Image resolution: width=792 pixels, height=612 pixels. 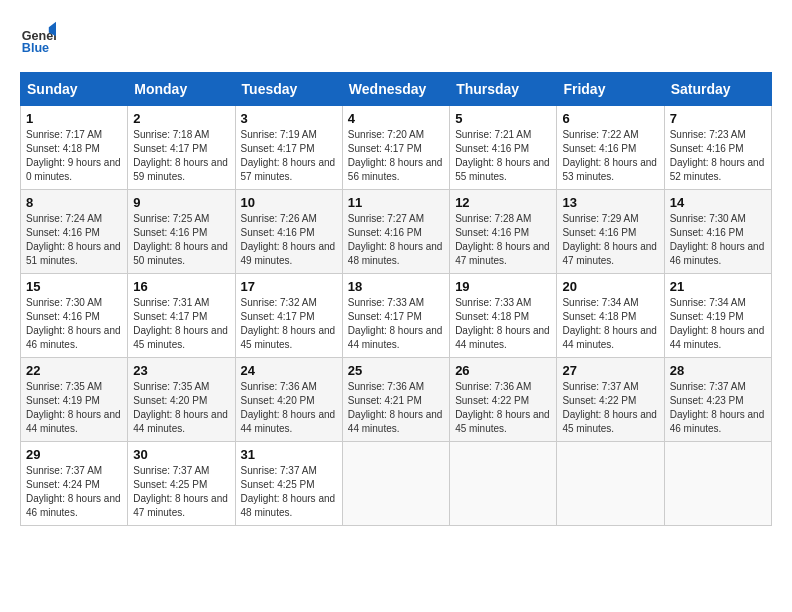 I want to click on day-info: Sunrise: 7:37 AMSunset: 4:23 PMDaylight:…, so click(x=718, y=408).